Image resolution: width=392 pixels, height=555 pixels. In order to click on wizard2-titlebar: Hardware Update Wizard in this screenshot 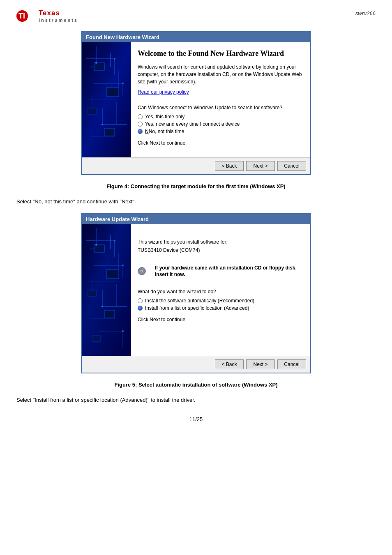, I will do `click(196, 219)`.